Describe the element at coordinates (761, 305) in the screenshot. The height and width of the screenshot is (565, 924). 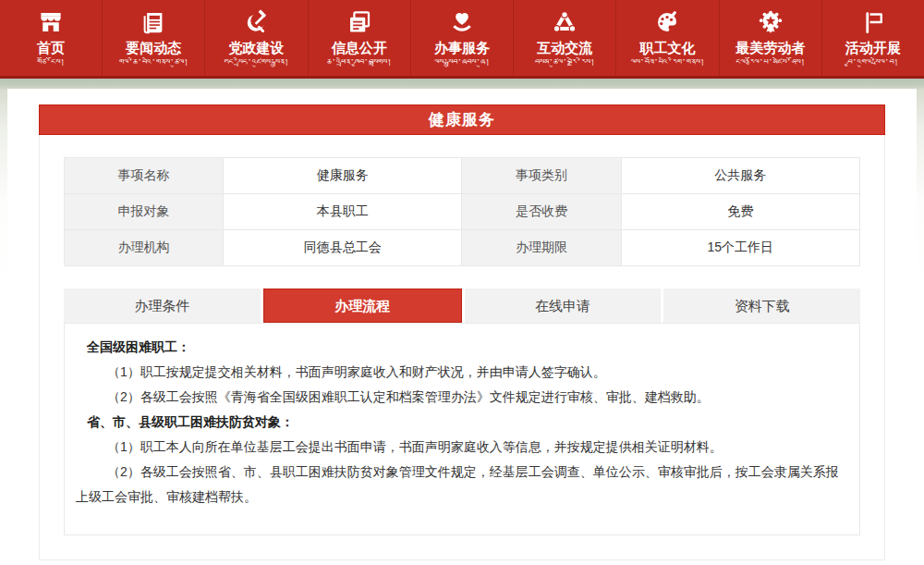
I see `tab-downloads: 资料下载` at that location.